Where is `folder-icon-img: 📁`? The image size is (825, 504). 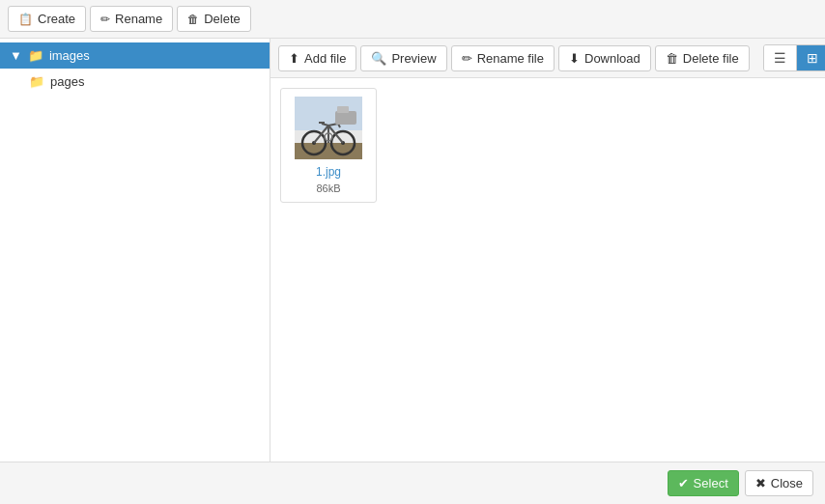 folder-icon-img: 📁 is located at coordinates (36, 56).